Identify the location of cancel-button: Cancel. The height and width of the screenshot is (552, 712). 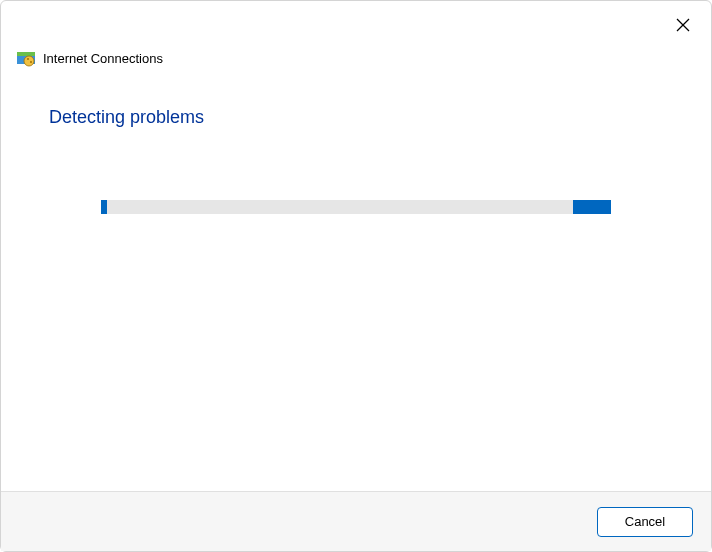
(645, 522).